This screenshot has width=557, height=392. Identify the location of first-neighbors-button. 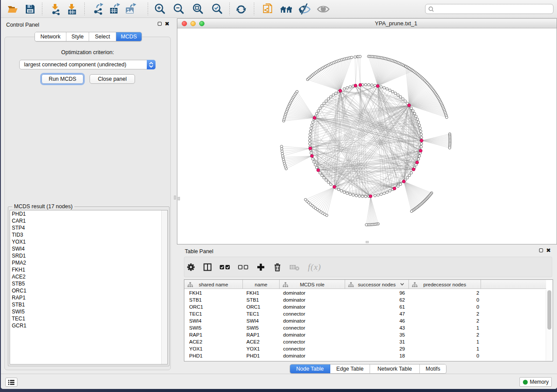
(286, 9).